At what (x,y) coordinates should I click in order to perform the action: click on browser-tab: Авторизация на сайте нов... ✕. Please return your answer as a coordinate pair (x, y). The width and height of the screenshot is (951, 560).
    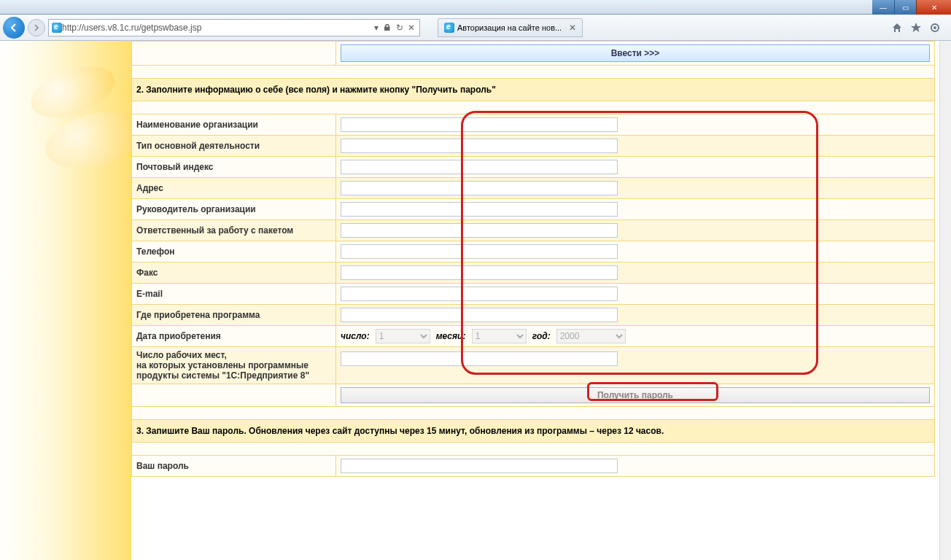
    Looking at the image, I should click on (511, 28).